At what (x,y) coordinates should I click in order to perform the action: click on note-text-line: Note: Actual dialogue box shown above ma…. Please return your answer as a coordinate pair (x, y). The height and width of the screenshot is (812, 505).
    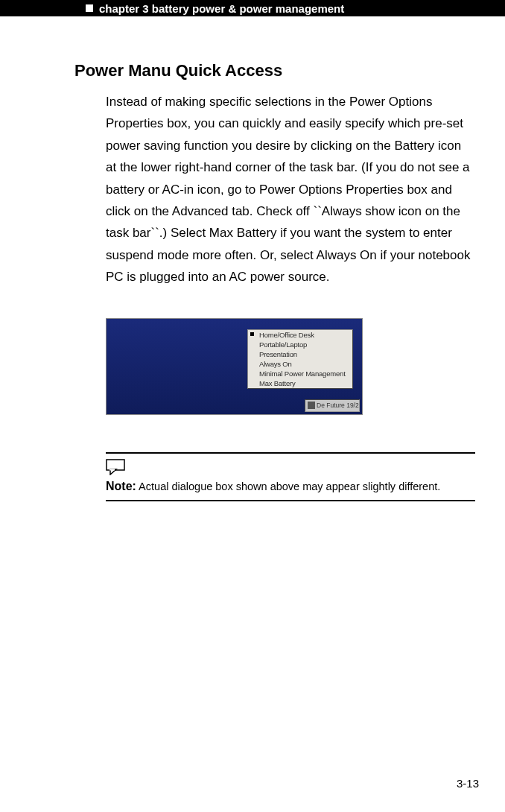
    Looking at the image, I should click on (290, 486).